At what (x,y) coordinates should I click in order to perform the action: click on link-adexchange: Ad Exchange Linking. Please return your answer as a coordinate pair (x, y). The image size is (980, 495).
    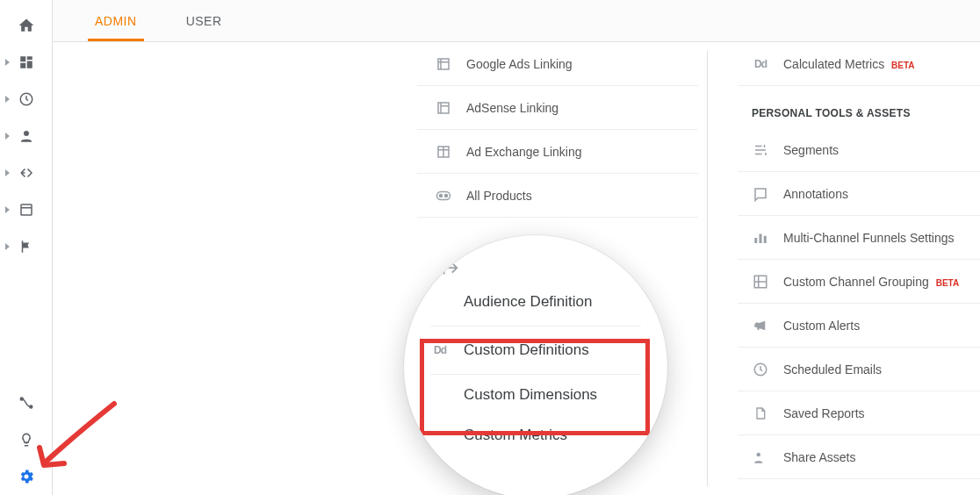
    Looking at the image, I should click on (558, 152).